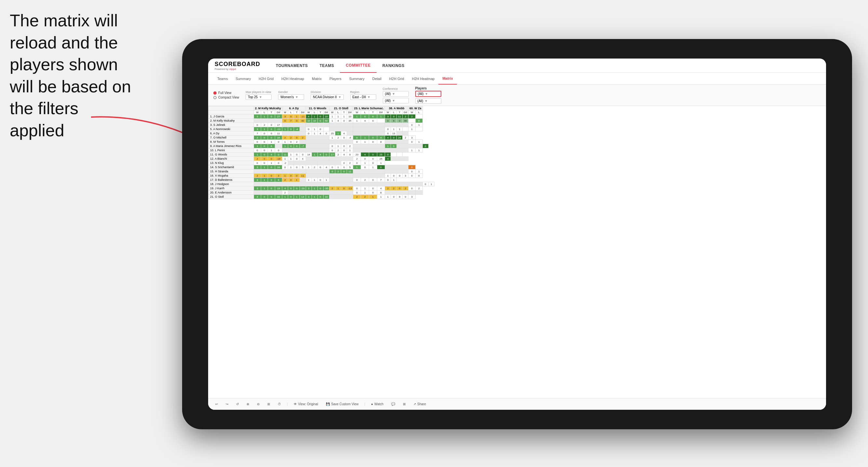  I want to click on gender-select: Women's ▼, so click(291, 97).